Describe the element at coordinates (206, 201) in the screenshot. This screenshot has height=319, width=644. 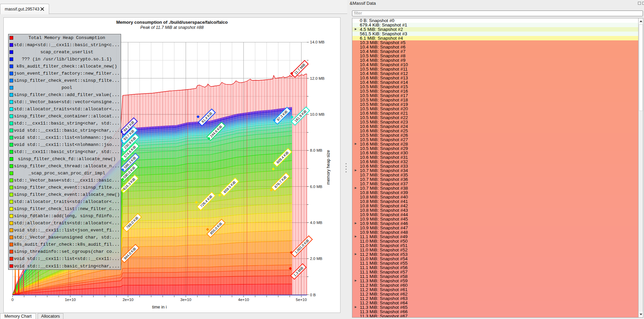
I see `svg-text: 726.4 KiB` at that location.